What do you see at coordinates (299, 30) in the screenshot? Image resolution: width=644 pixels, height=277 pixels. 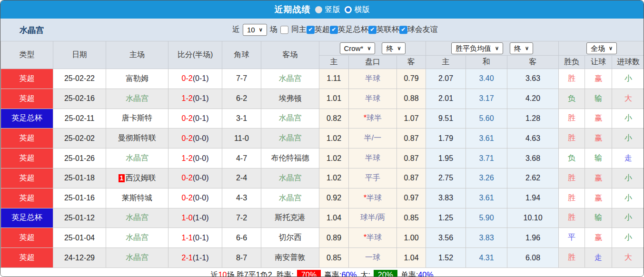 I see `same-home-label: 同主` at bounding box center [299, 30].